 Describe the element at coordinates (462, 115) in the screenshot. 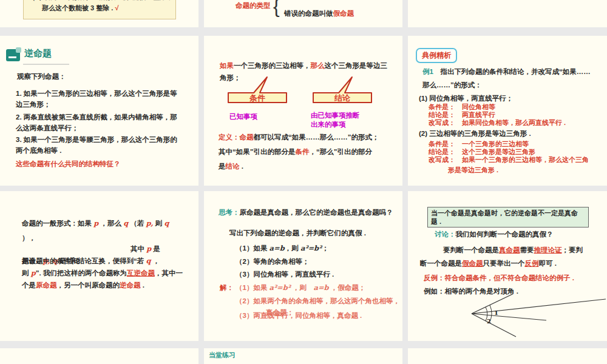

I see `text-segment: 结论是： 两直线平行` at that location.